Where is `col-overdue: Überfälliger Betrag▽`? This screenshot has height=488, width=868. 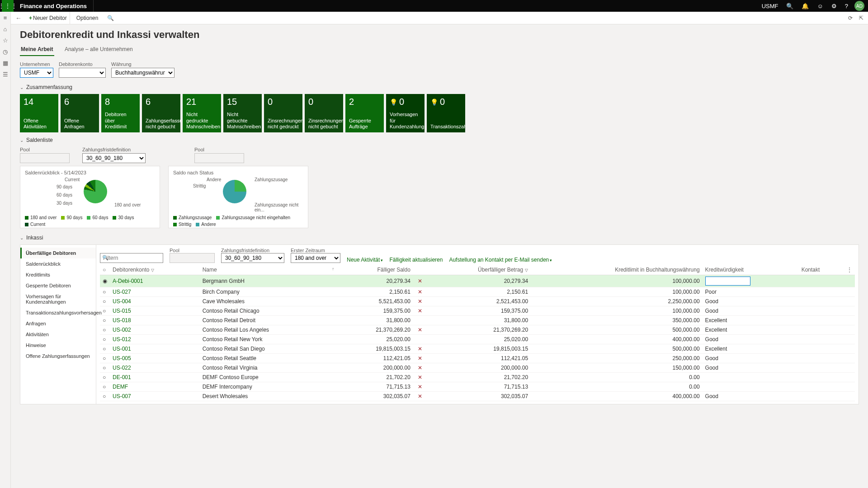 col-overdue: Überfälliger Betrag▽ is located at coordinates (478, 270).